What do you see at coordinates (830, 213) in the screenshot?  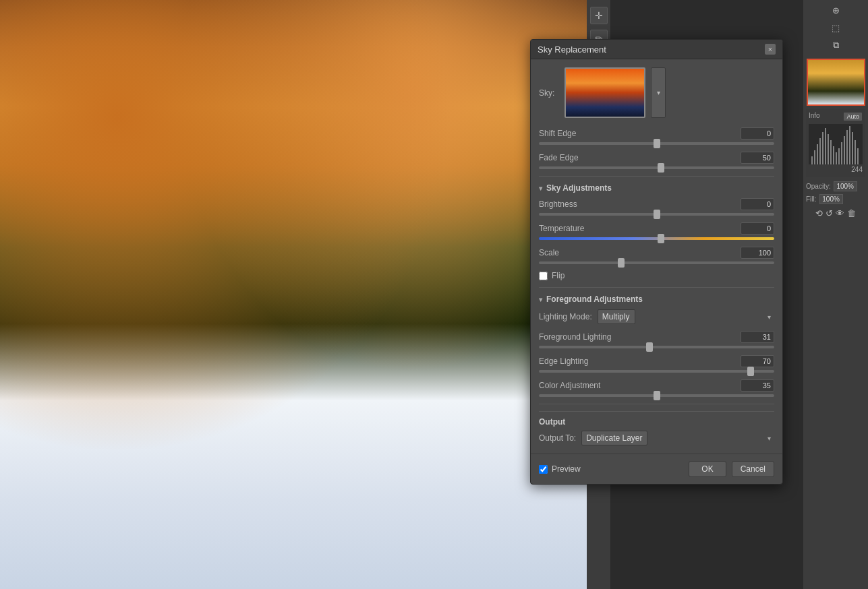 I see `layer-icon-2: ↺` at bounding box center [830, 213].